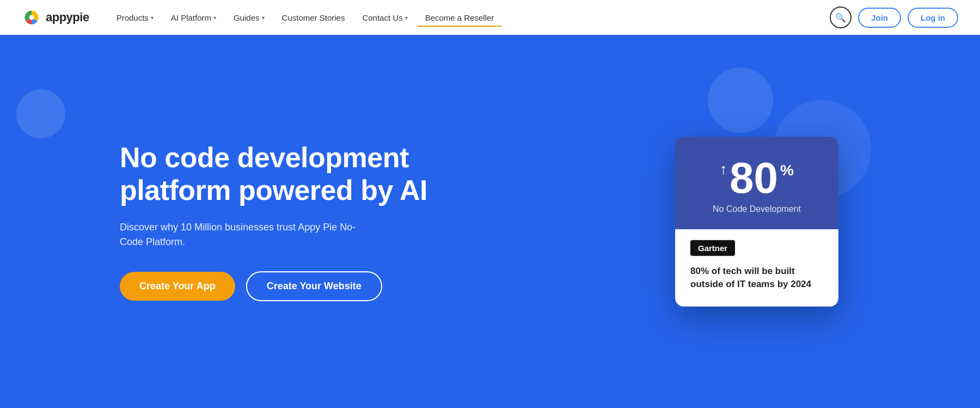 The width and height of the screenshot is (980, 408). What do you see at coordinates (245, 235) in the screenshot?
I see `hero-subtitle: Discover why 10 Million businesses trust…` at bounding box center [245, 235].